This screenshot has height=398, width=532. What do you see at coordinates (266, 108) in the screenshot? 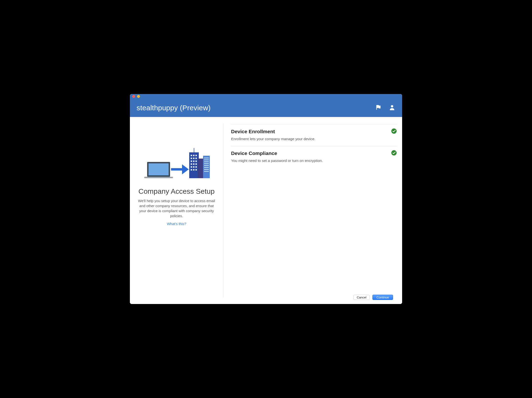
I see `app-header: stealthpuppy (Preview)` at bounding box center [266, 108].